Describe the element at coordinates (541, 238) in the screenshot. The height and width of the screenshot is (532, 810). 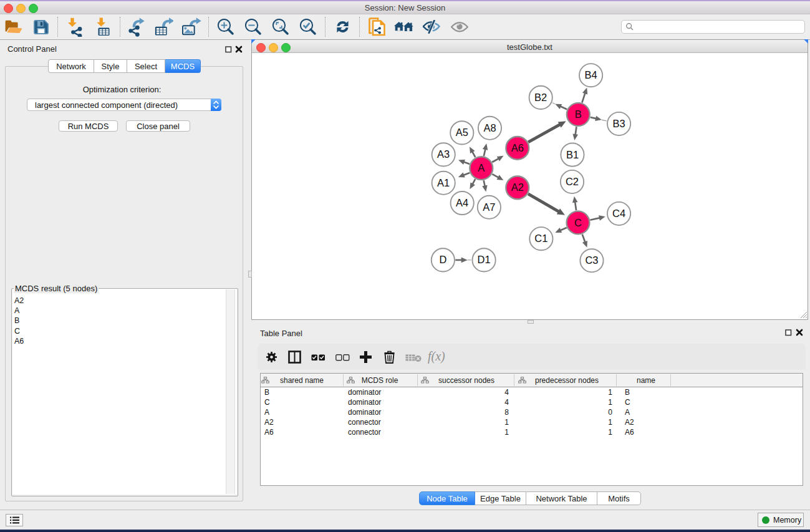
I see `svg-text: C1` at that location.